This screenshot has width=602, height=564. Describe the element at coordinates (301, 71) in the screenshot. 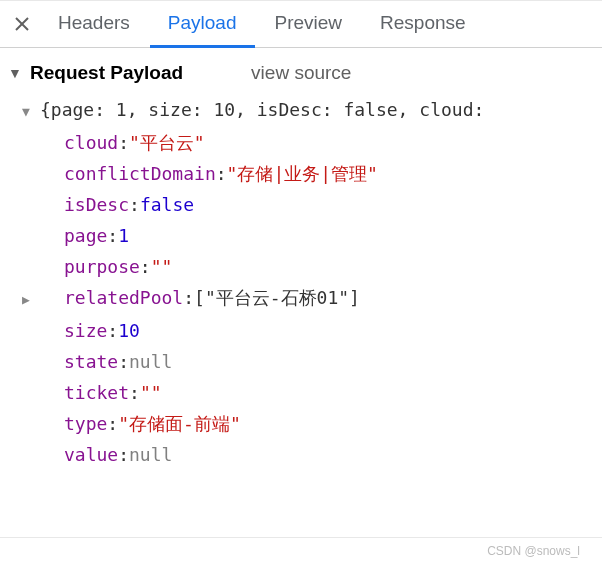

I see `section-header: ▼ Request Payload view source` at that location.